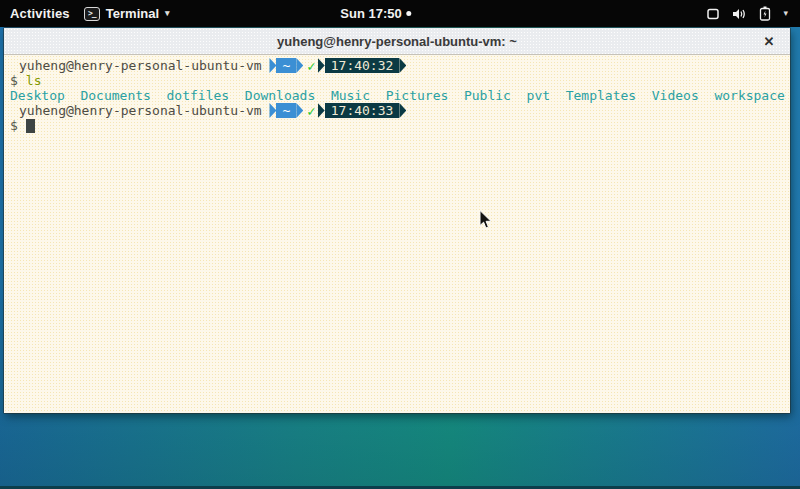  I want to click on activities-button: Activities, so click(40, 14).